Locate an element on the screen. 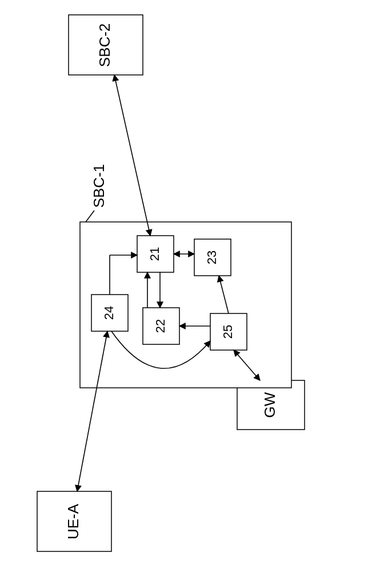 The image size is (392, 572). node-ue-a-label: UE-A is located at coordinates (73, 522).